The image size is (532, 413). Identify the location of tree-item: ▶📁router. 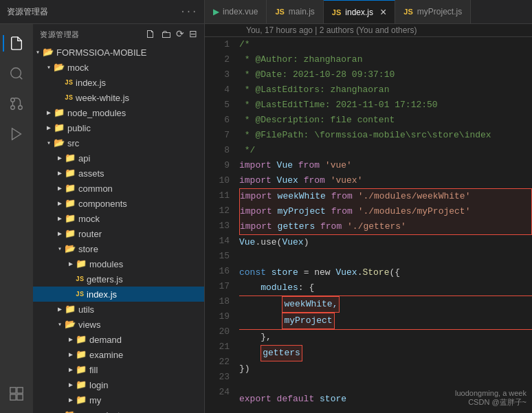
(118, 234).